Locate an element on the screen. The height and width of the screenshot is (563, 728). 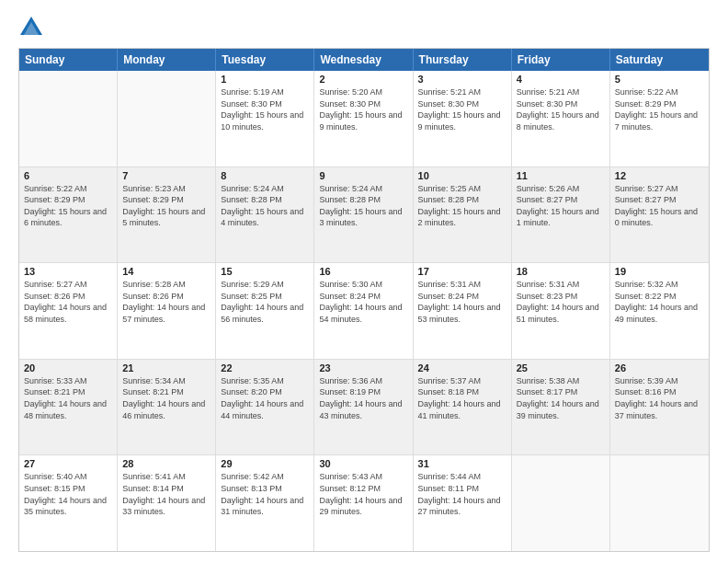
calendar-cell: 5Sunrise: 5:22 AM Sunset: 8:29 PM Daylig… is located at coordinates (660, 119).